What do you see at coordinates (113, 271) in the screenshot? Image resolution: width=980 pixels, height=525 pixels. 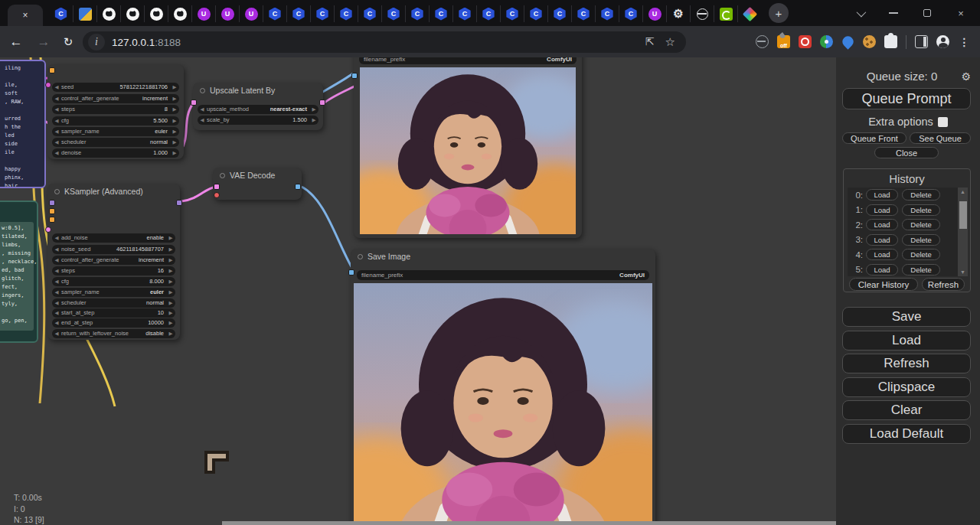 I see `widget-steps: ◀steps16▶` at bounding box center [113, 271].